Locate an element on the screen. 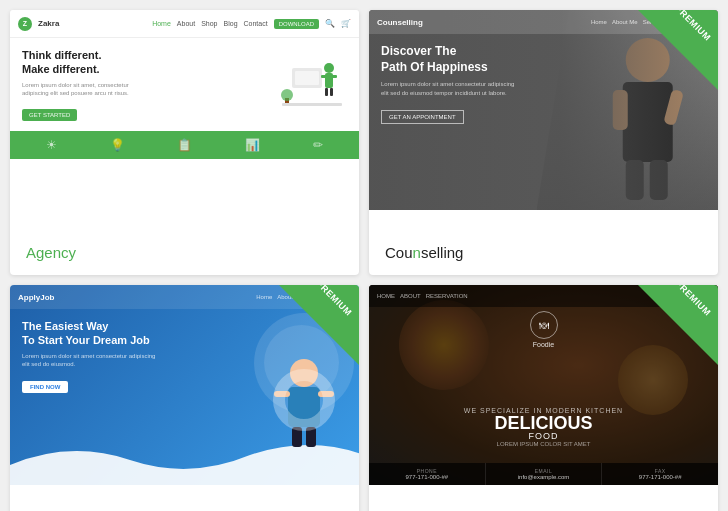 The image size is (728, 511). food-nav-home: HOME is located at coordinates (386, 296).